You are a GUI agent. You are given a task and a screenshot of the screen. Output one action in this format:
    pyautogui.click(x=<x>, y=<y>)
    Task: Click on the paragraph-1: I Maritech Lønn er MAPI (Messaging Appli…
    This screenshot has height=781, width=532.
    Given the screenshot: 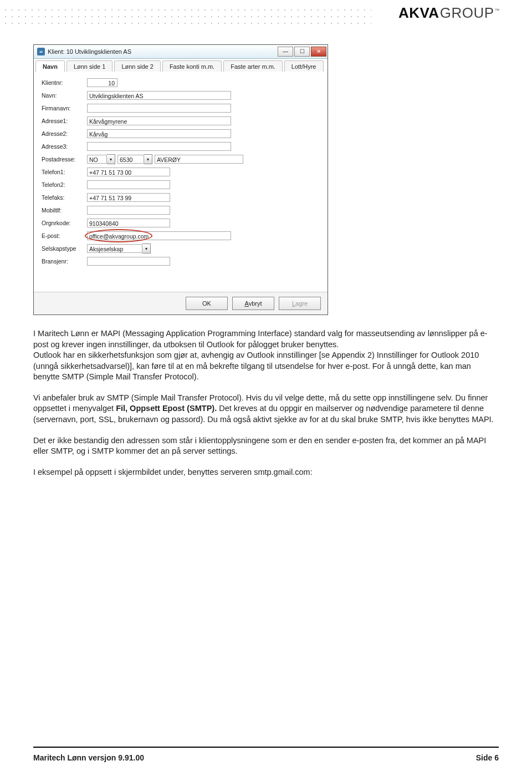 What is the action you would take?
    pyautogui.click(x=260, y=339)
    